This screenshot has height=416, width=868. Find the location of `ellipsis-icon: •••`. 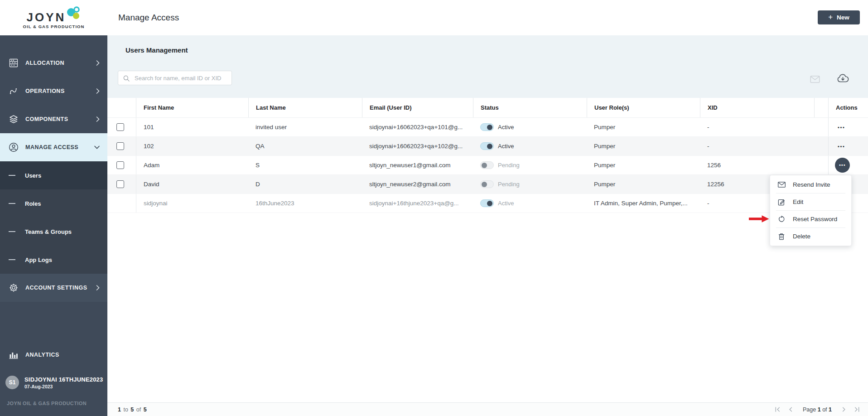

ellipsis-icon: ••• is located at coordinates (842, 165).